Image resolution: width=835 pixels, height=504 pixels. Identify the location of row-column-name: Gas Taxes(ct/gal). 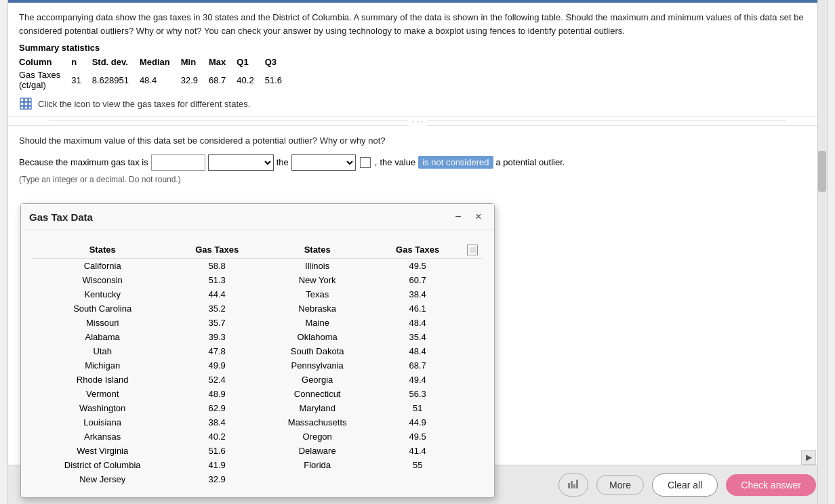
(45, 80).